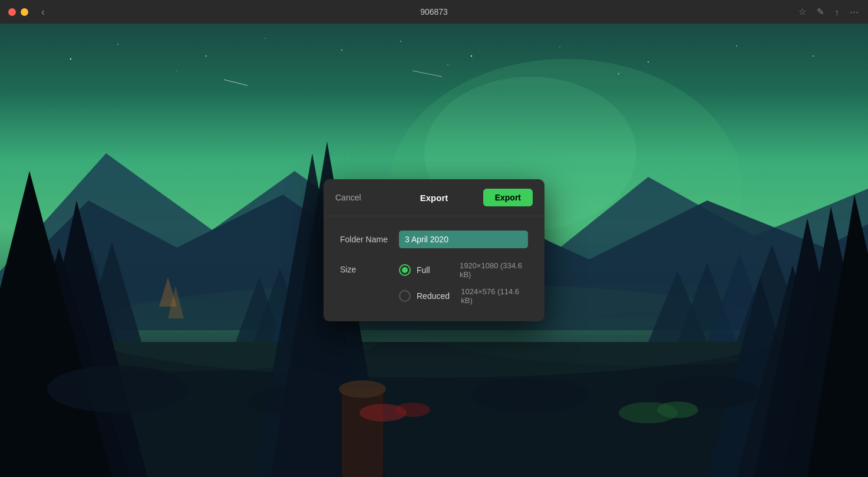  I want to click on more-icon: ⋯, so click(854, 12).